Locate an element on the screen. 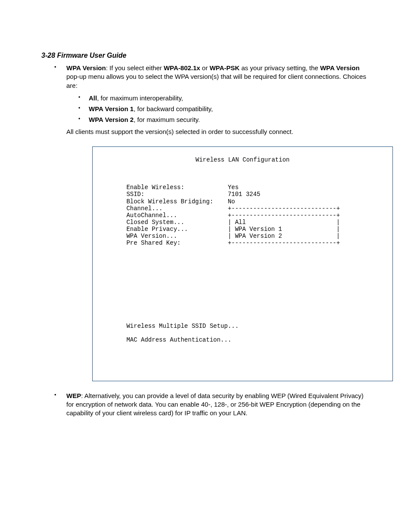 This screenshot has width=411, height=532. label-v2: WPA Version 2 is located at coordinates (111, 120).